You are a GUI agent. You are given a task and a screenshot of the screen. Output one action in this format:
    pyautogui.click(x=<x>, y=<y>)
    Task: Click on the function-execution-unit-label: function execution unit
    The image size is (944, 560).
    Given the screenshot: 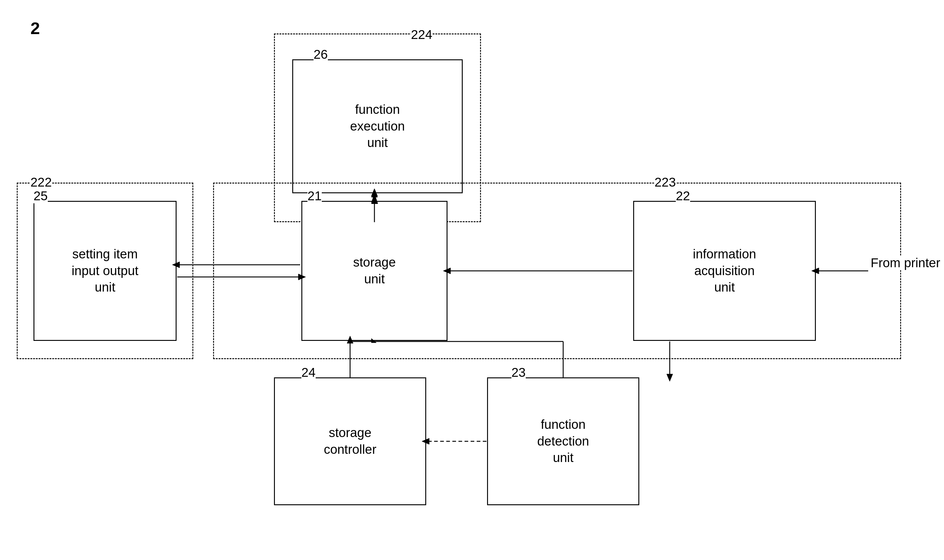 What is the action you would take?
    pyautogui.click(x=377, y=126)
    